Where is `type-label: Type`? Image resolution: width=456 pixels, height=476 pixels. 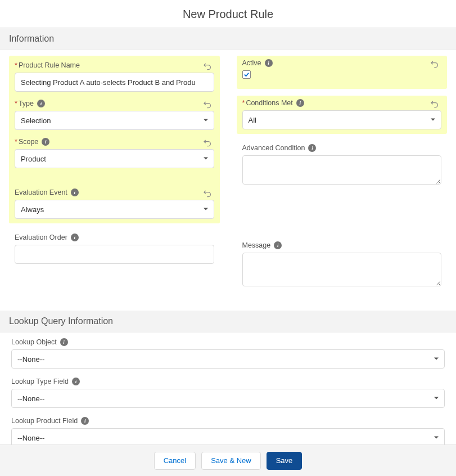 type-label: Type is located at coordinates (26, 104).